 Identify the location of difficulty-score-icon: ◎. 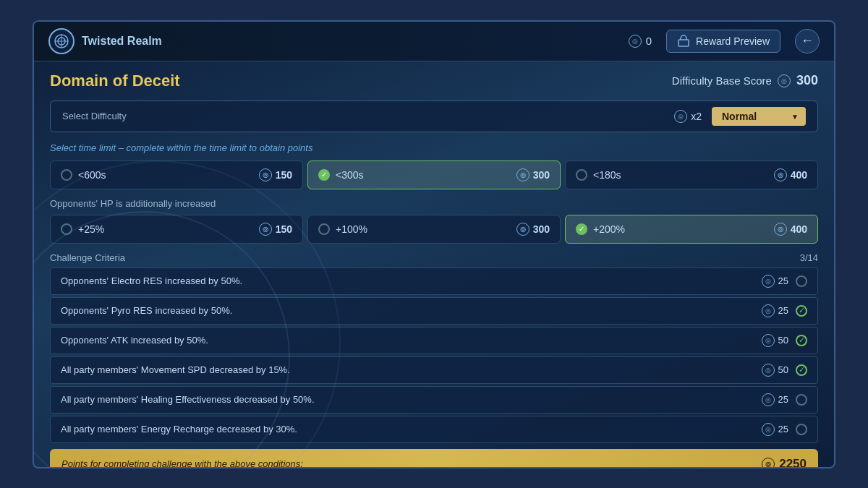
(784, 81).